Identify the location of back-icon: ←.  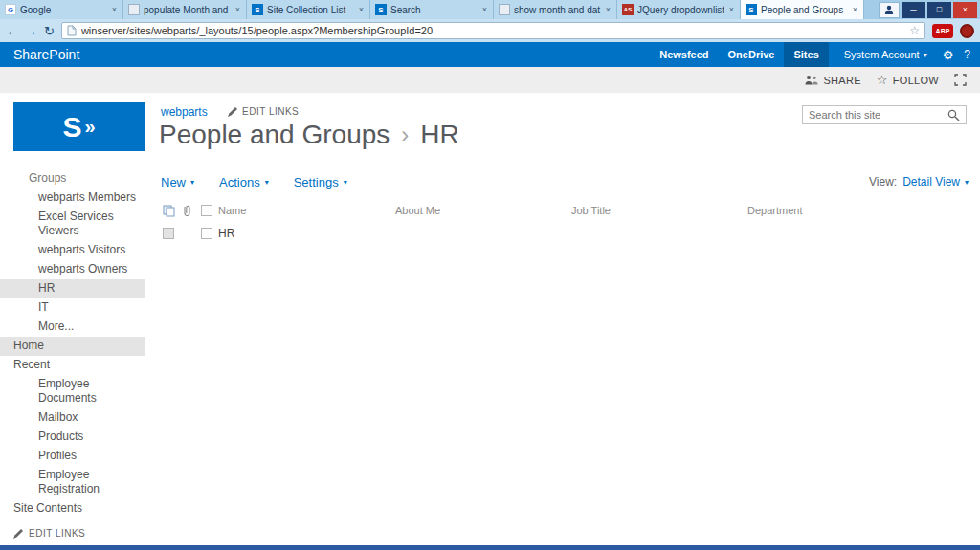
(11, 31).